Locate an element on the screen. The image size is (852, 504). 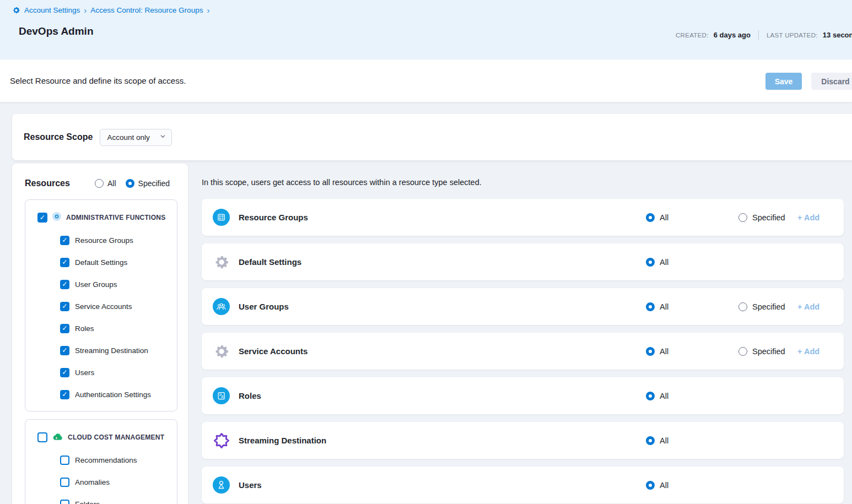
group-header: ADMINISTRATIVE FUNCTIONS is located at coordinates (106, 218).